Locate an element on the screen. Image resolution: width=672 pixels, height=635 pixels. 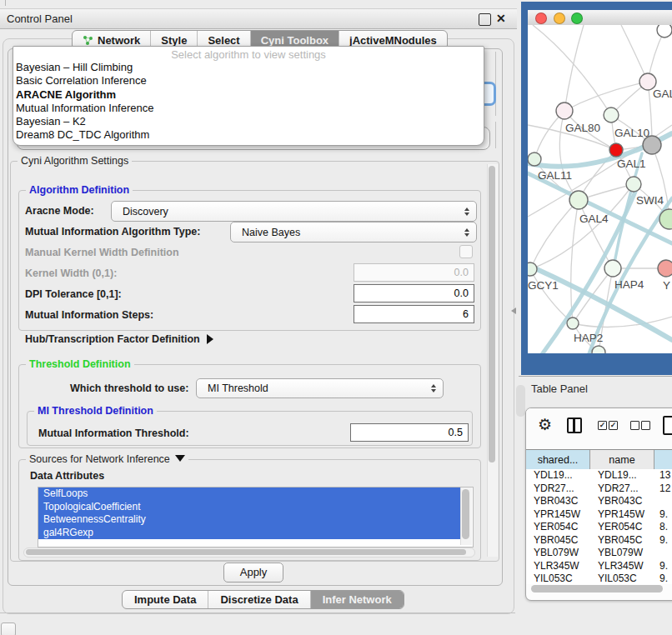
table-cell: YIL053C is located at coordinates (622, 578).